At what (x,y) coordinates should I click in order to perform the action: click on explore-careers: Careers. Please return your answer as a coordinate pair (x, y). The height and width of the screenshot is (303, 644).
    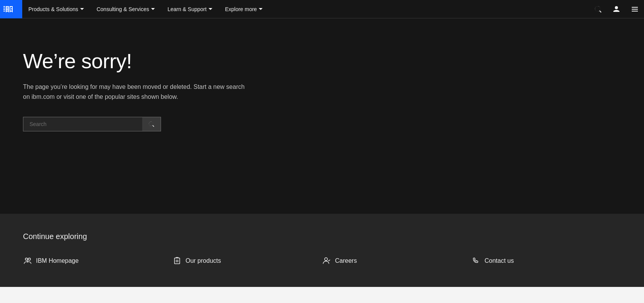
    Looking at the image, I should click on (397, 261).